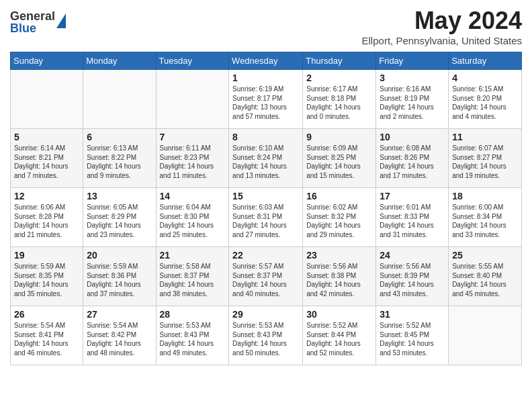 This screenshot has height=411, width=532. I want to click on day-number: 23, so click(339, 255).